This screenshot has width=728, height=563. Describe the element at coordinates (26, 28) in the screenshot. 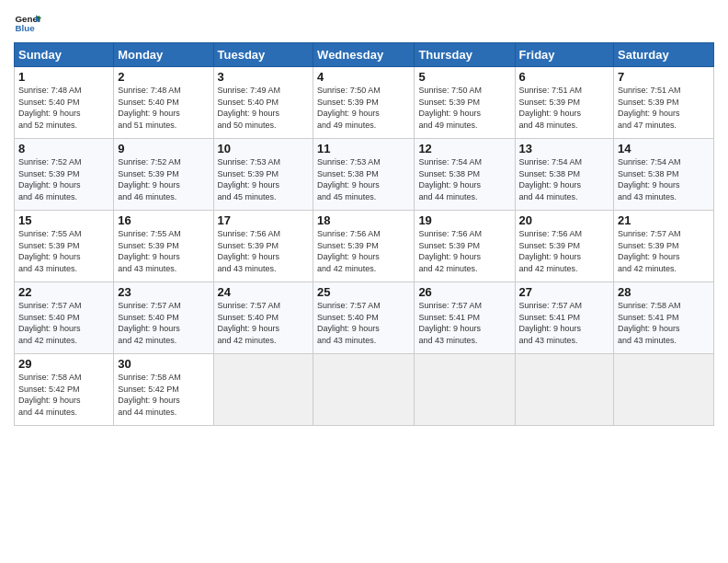

I see `svg-text: Blue` at that location.